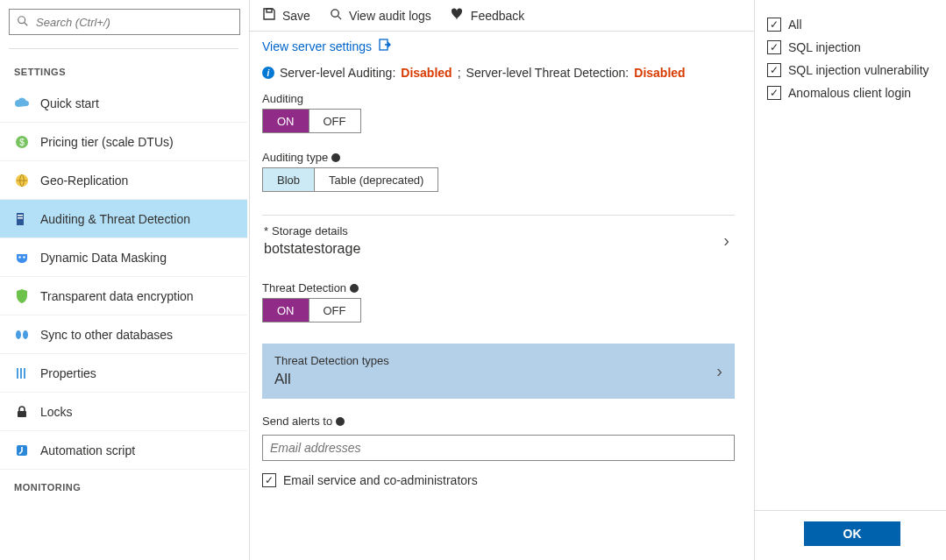 This screenshot has width=946, height=560. I want to click on sidebar-item-label: Properties, so click(68, 373).